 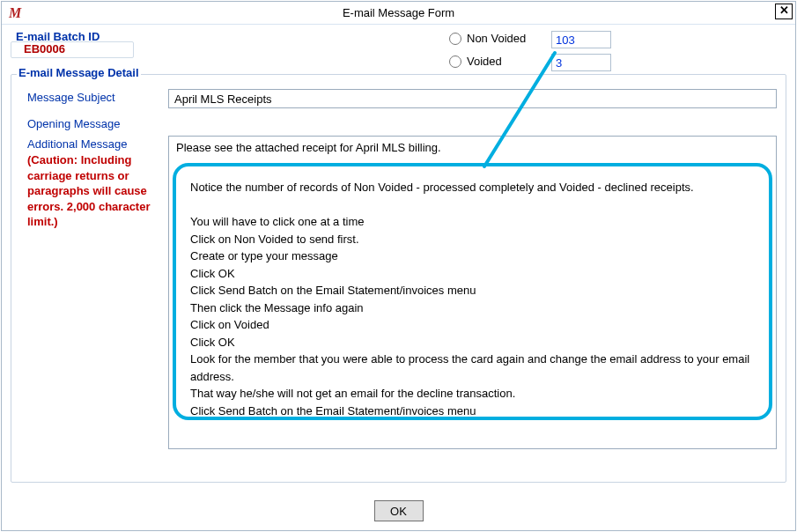 I want to click on callout-l11: That way he/she will not get an email fo…, so click(x=472, y=394).